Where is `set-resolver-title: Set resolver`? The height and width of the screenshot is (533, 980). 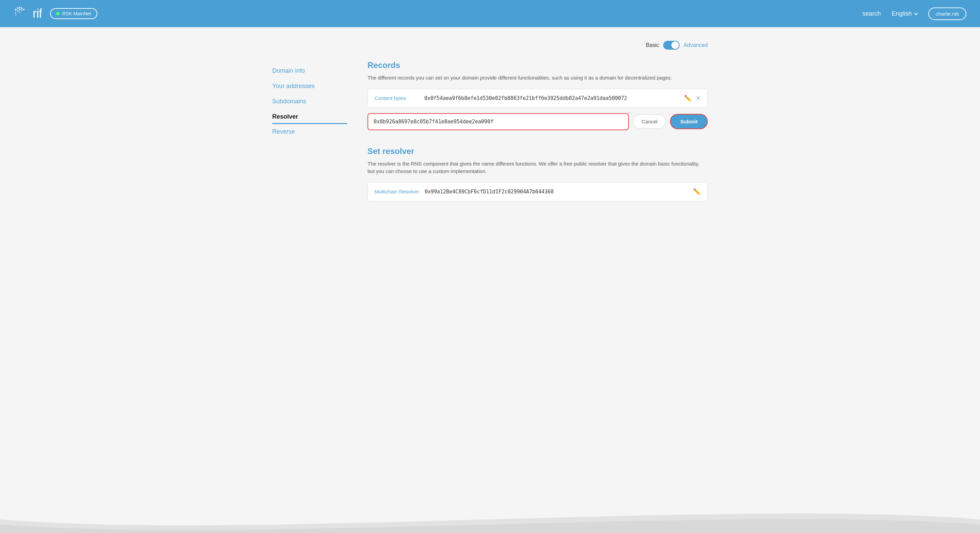
set-resolver-title: Set resolver is located at coordinates (538, 151).